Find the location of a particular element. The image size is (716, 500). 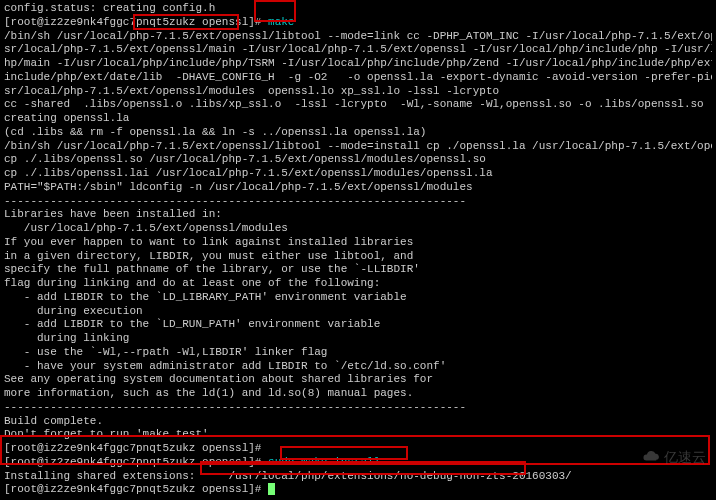

output-line: flag during linking and do at least one … is located at coordinates (358, 284).